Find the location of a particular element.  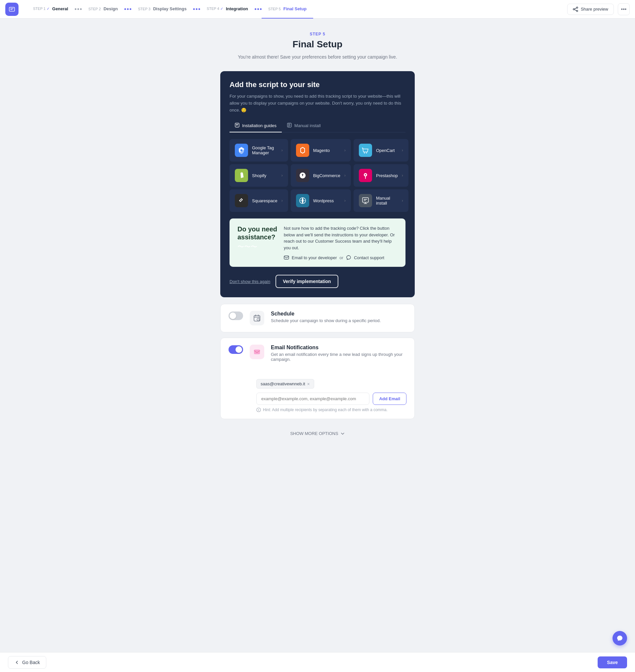

bigcommerce-name: BigCommerce is located at coordinates (327, 175).